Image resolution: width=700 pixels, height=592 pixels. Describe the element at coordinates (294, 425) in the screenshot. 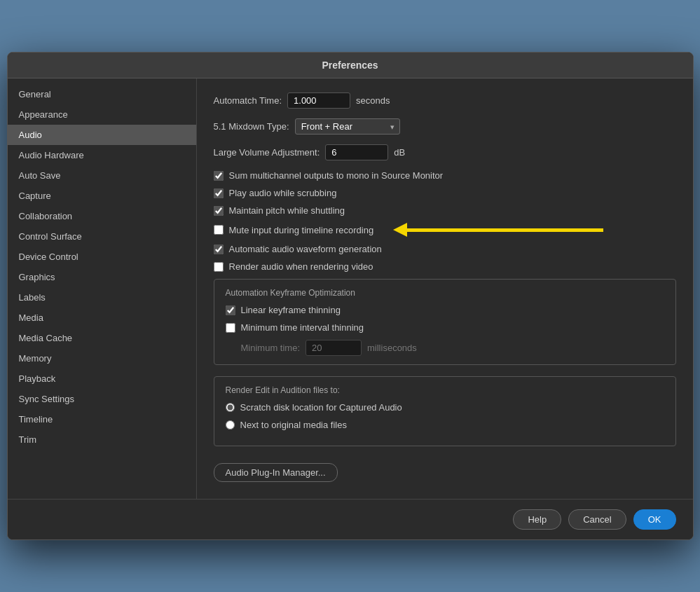

I see `render-radio-label-rr2: Next to original media files` at that location.